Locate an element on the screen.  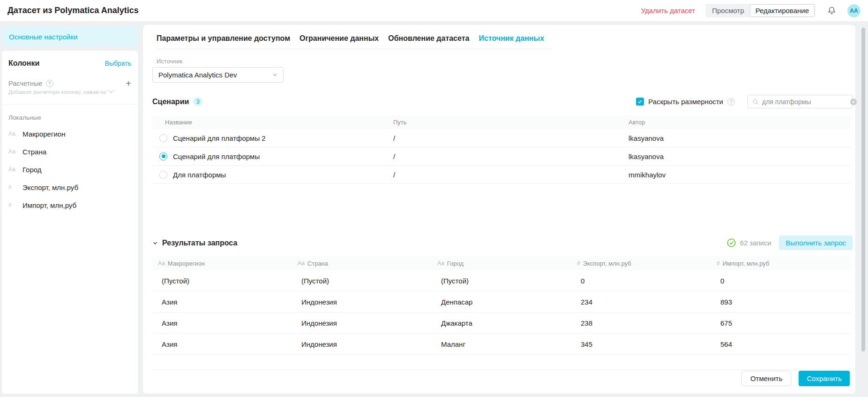
column-label: Макрорегион is located at coordinates (44, 134).